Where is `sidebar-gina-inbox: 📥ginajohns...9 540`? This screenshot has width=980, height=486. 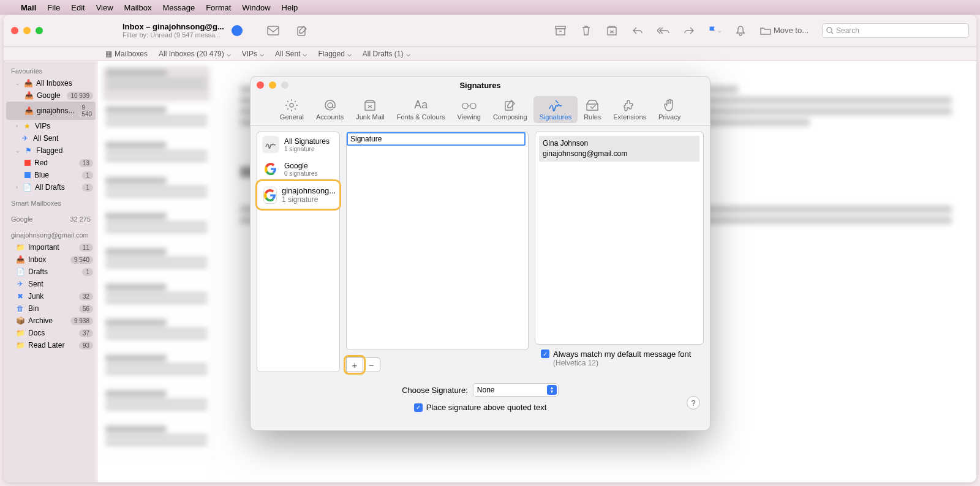 sidebar-gina-inbox: 📥ginajohns...9 540 is located at coordinates (51, 111).